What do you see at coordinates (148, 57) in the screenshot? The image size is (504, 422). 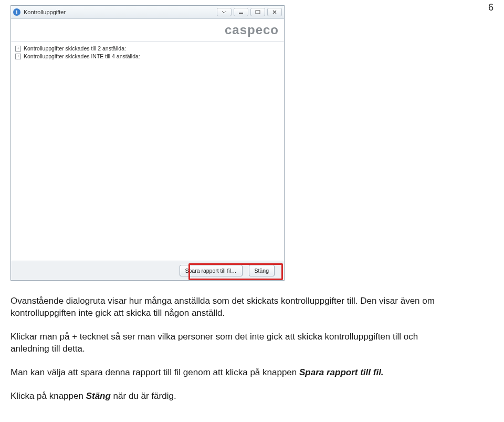 I see `tree-row: + Kontrolluppgifter skickades INTE till …` at bounding box center [148, 57].